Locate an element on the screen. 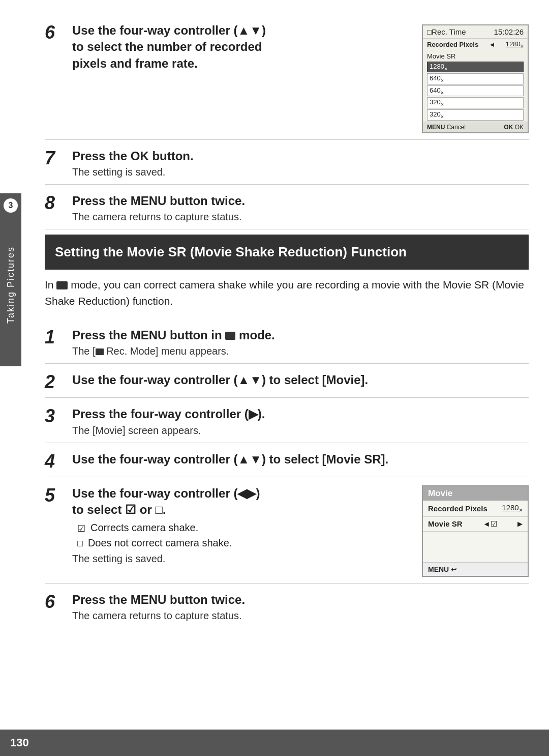  step-3-new: 3 Press the four-way controller (▶). The… is located at coordinates (287, 420).